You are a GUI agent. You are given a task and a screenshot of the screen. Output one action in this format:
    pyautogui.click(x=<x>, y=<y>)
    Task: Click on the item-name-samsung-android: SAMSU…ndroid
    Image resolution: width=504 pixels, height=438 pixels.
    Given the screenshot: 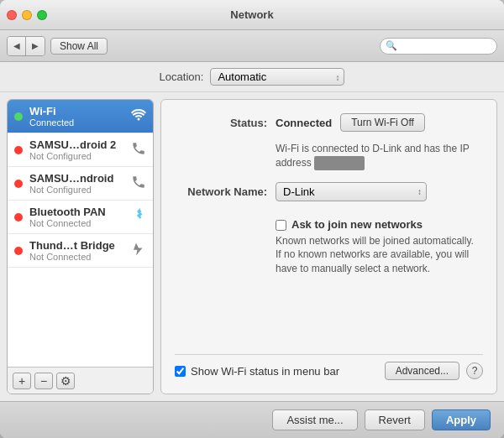 What is the action you would take?
    pyautogui.click(x=77, y=178)
    